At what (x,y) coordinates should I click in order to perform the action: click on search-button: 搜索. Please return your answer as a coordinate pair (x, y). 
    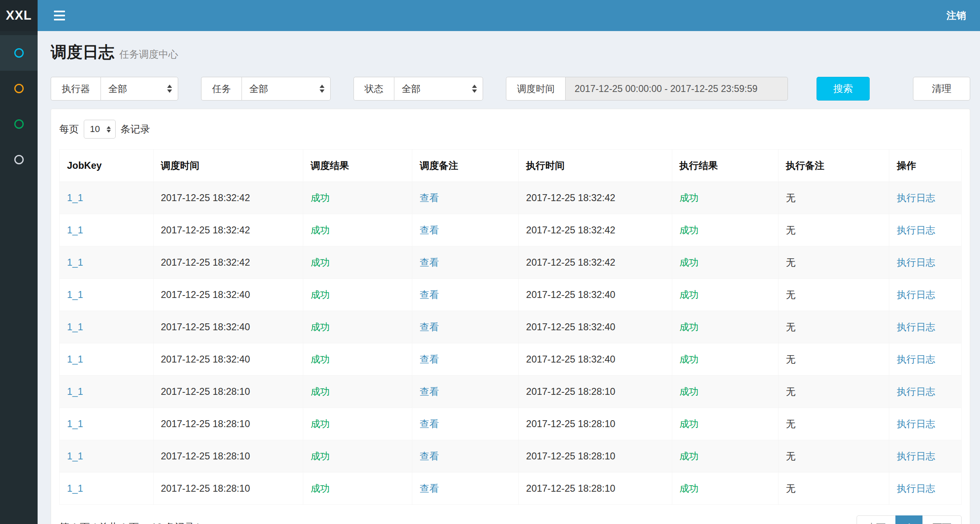
    Looking at the image, I should click on (843, 89).